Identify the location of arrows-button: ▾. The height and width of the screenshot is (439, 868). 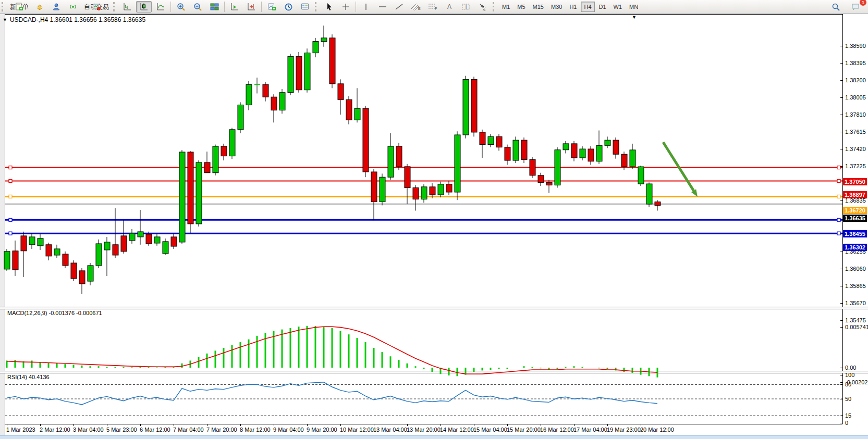
(483, 7).